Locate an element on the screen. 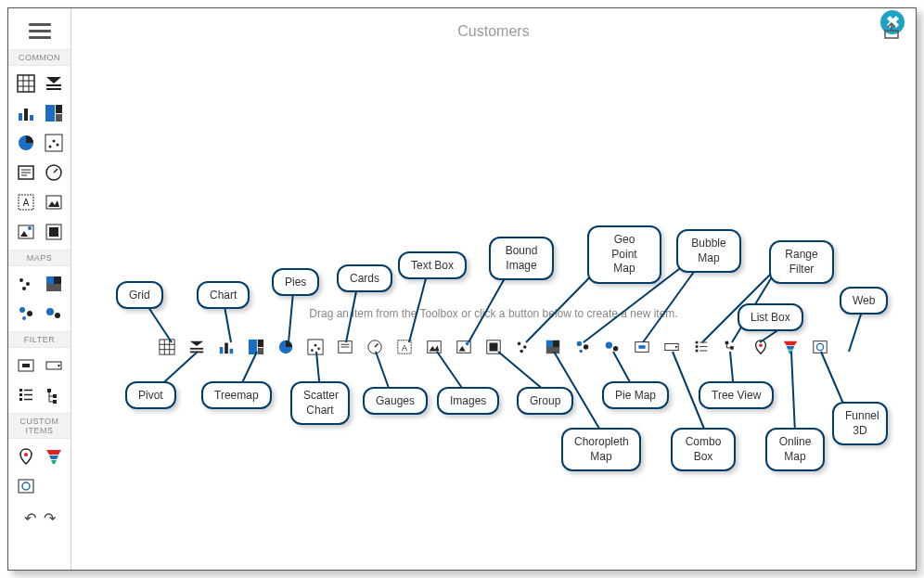 This screenshot has width=924, height=578. sidebar-geopoint-icon is located at coordinates (26, 284).